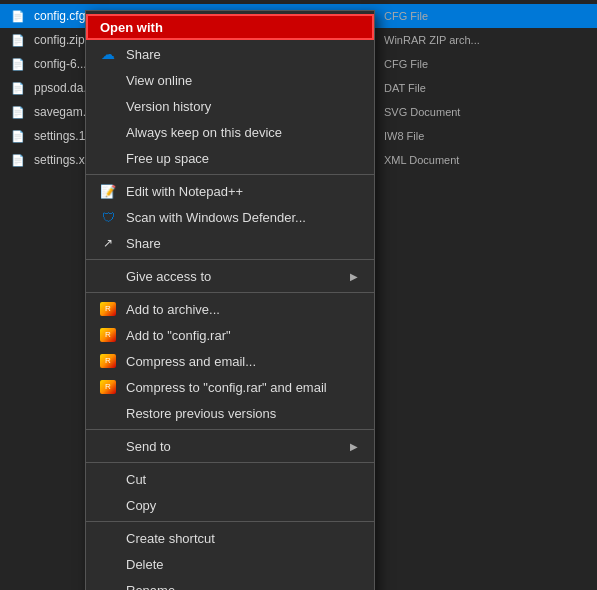 This screenshot has width=597, height=590. Describe the element at coordinates (108, 243) in the screenshot. I see `menu-icon-share2: ↗` at that location.